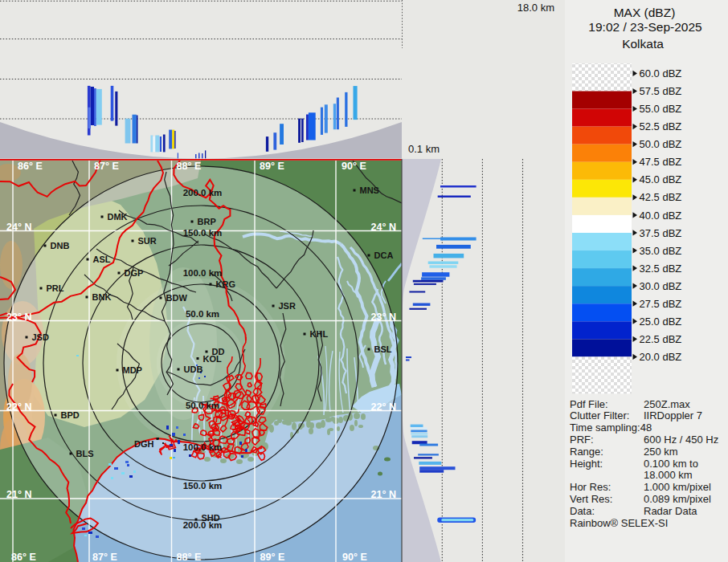 Image resolution: width=728 pixels, height=562 pixels. Describe the element at coordinates (677, 499) in the screenshot. I see `svg-text: 0.089 km/pixel` at that location.